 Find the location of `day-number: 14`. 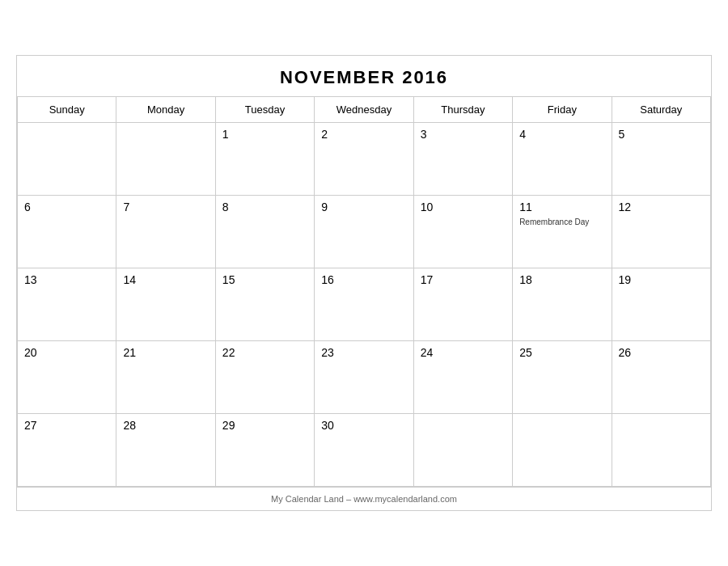

day-number: 14 is located at coordinates (165, 280).